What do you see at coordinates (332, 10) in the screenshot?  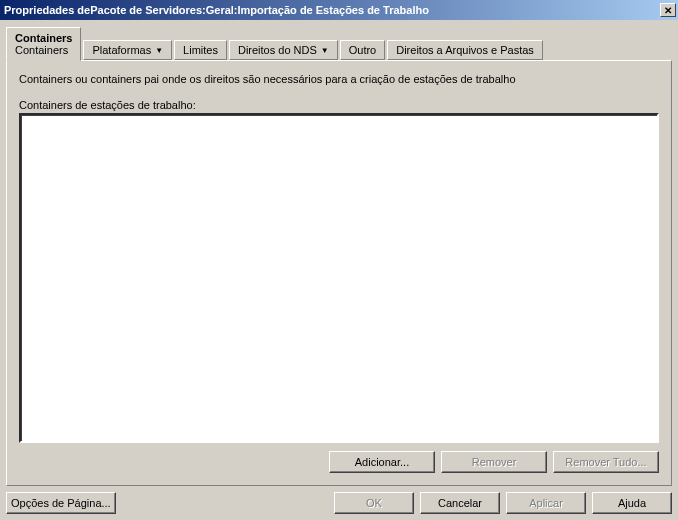 I see `window-title: Propriedades dePacote de Servidores:Gera…` at bounding box center [332, 10].